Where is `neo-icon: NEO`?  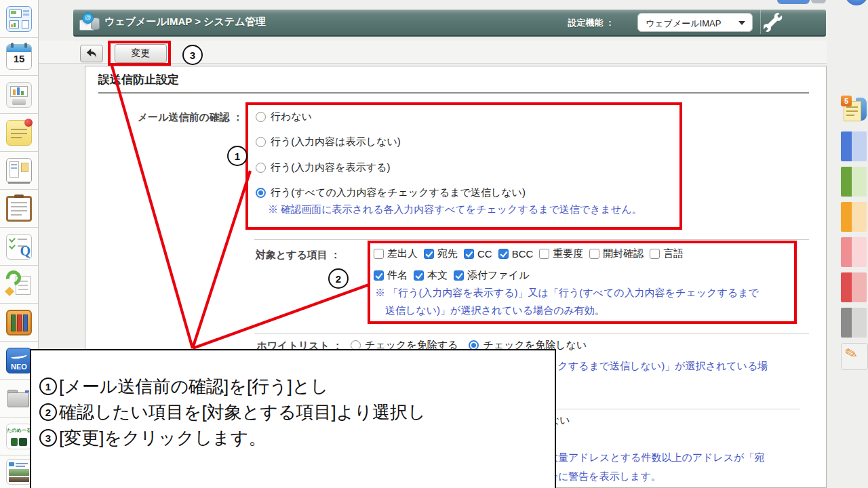 neo-icon: NEO is located at coordinates (19, 361).